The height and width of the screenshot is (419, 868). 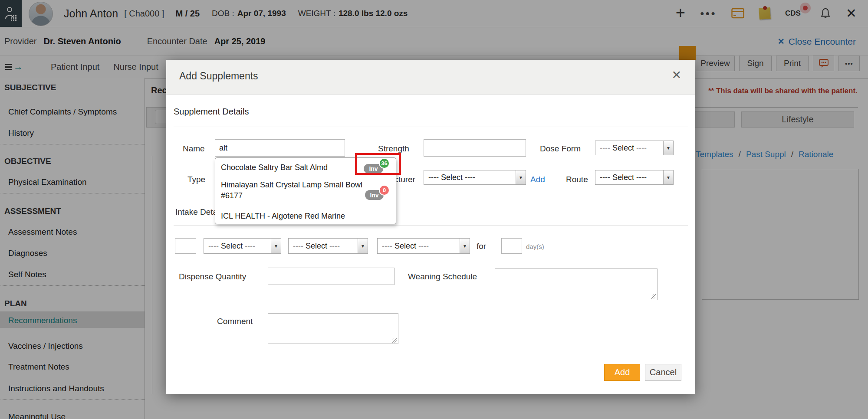 I want to click on dose-form-select: ---- Select ----▼, so click(x=635, y=148).